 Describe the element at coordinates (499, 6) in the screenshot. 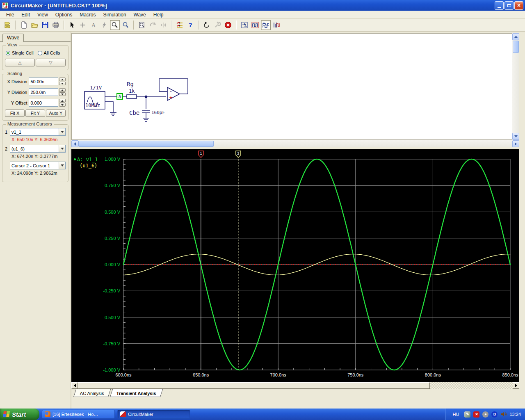

I see `minimize-button` at that location.